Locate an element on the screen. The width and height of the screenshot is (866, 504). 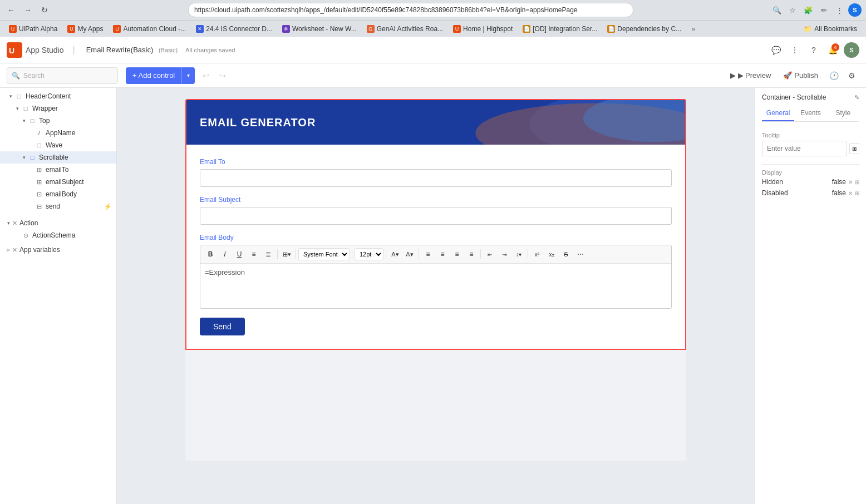
preview-label: ▶ Preview is located at coordinates (755, 76).